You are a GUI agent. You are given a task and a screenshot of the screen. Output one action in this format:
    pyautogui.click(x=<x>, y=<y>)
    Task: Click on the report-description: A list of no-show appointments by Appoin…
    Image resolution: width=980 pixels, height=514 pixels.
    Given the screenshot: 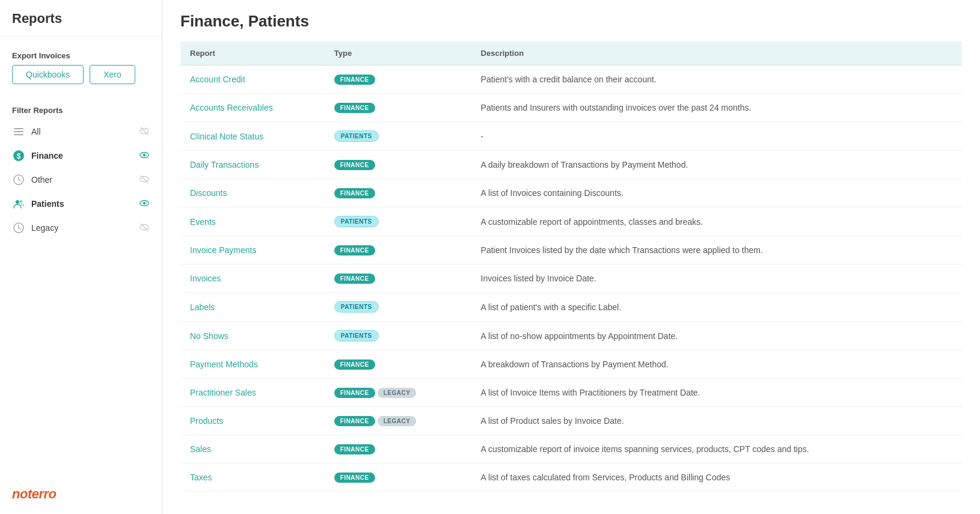 What is the action you would take?
    pyautogui.click(x=717, y=336)
    